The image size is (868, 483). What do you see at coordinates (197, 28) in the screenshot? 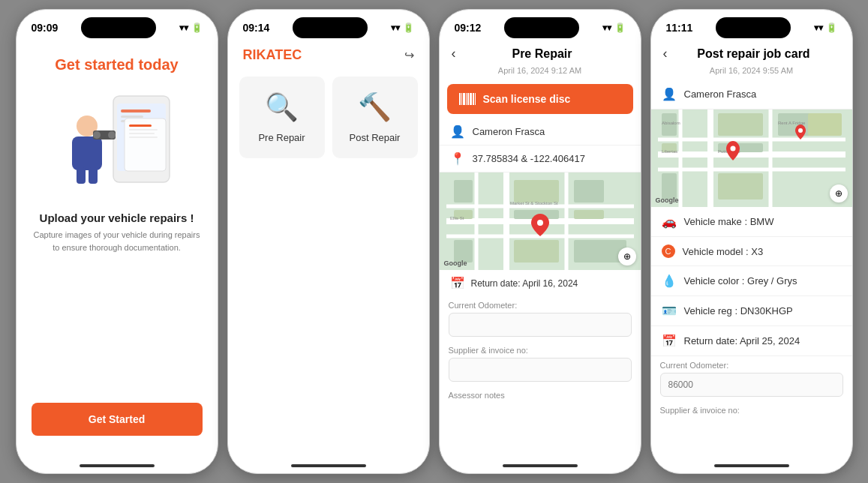
I see `battery-icon: 🔋` at bounding box center [197, 28].